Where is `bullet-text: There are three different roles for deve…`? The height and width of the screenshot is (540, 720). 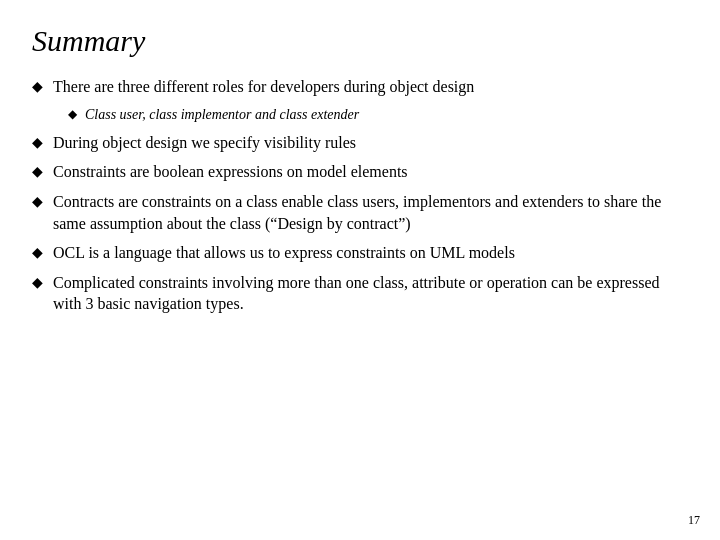 bullet-text: There are three different roles for deve… is located at coordinates (370, 87).